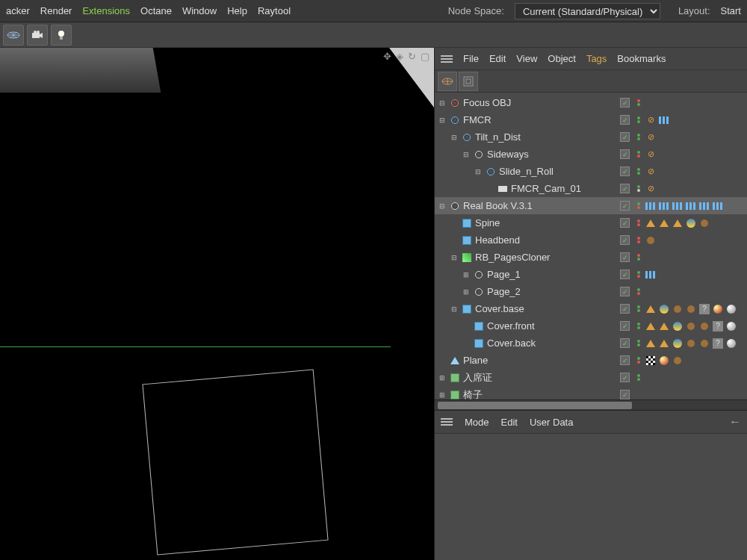  What do you see at coordinates (731, 10) in the screenshot?
I see `layout-value: Start` at bounding box center [731, 10].